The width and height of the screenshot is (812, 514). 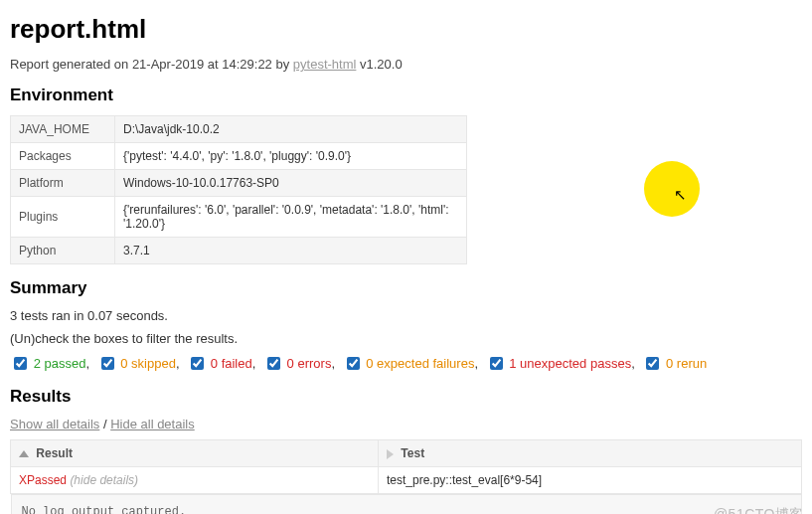 What do you see at coordinates (406, 504) in the screenshot?
I see `log-output: No log output captured.` at bounding box center [406, 504].